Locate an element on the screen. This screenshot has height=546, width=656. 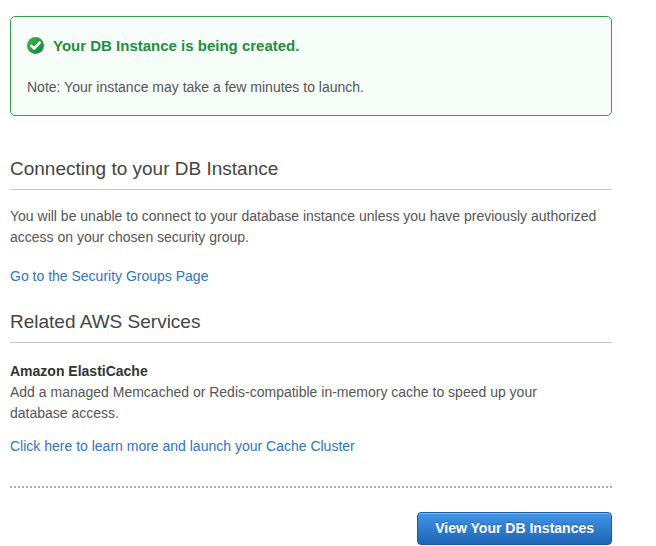
alert-title-row: Your DB Instance is being created. is located at coordinates (311, 46).